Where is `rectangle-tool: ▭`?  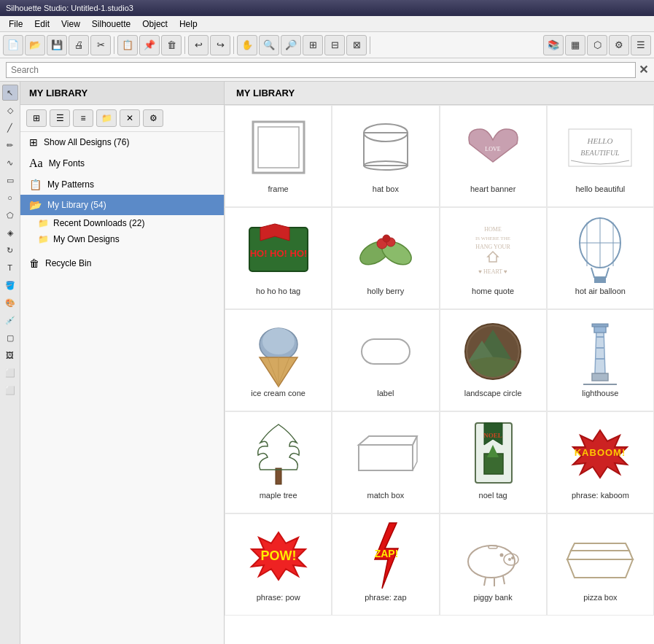
rectangle-tool: ▭ is located at coordinates (10, 180).